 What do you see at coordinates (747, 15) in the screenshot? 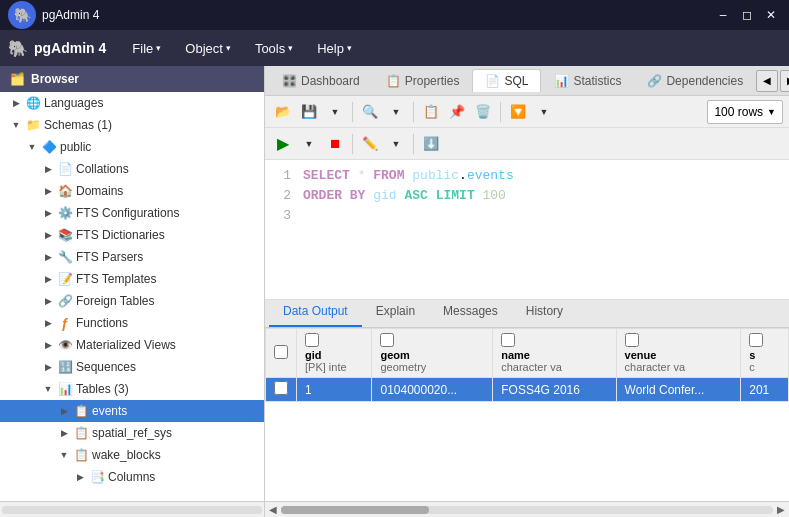
I see `maximize-button: ◻` at bounding box center [747, 15].